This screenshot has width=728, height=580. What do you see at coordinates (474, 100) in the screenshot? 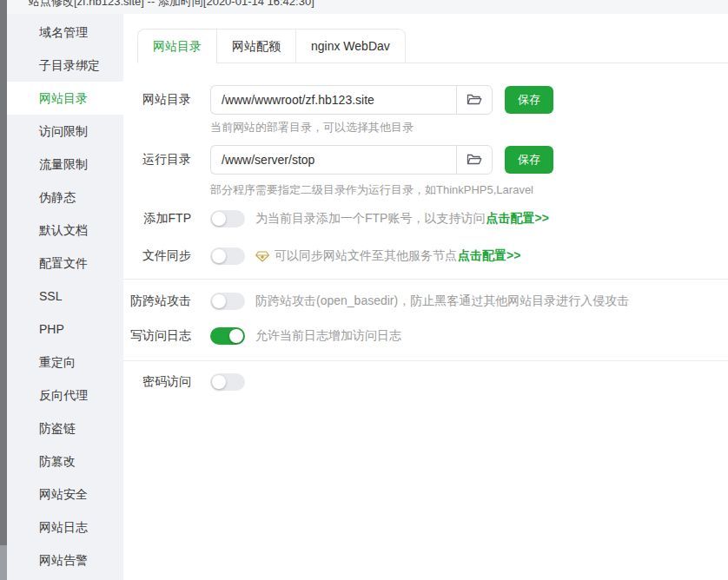
I see `site-dir-browse-button` at bounding box center [474, 100].